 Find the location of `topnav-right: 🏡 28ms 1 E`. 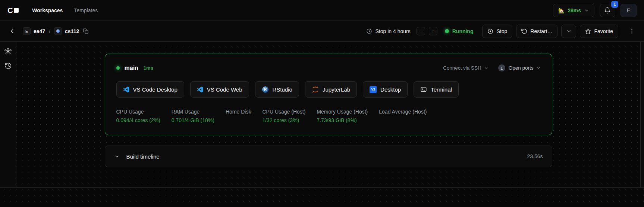

topnav-right: 🏡 28ms 1 E is located at coordinates (595, 10).